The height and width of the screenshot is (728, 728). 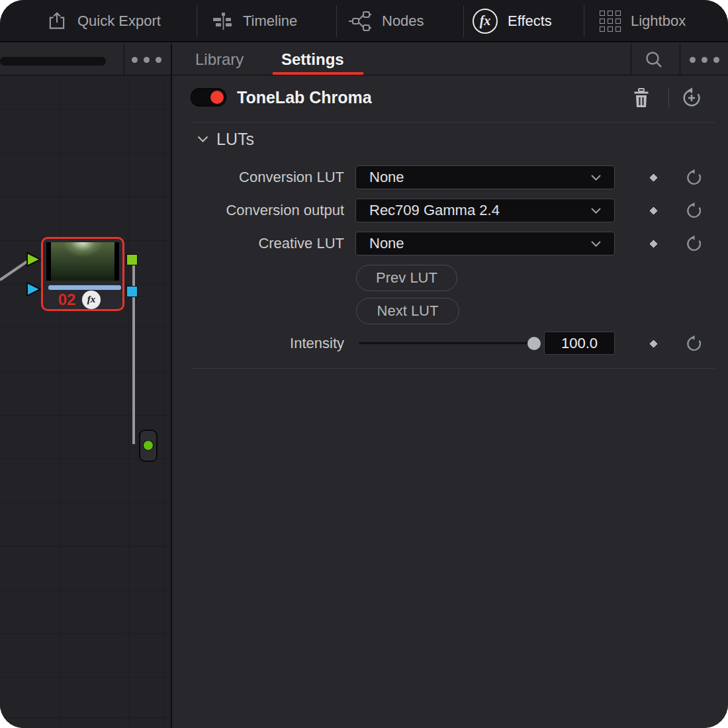 What do you see at coordinates (643, 21) in the screenshot?
I see `lightbox-button: Lightbox` at bounding box center [643, 21].